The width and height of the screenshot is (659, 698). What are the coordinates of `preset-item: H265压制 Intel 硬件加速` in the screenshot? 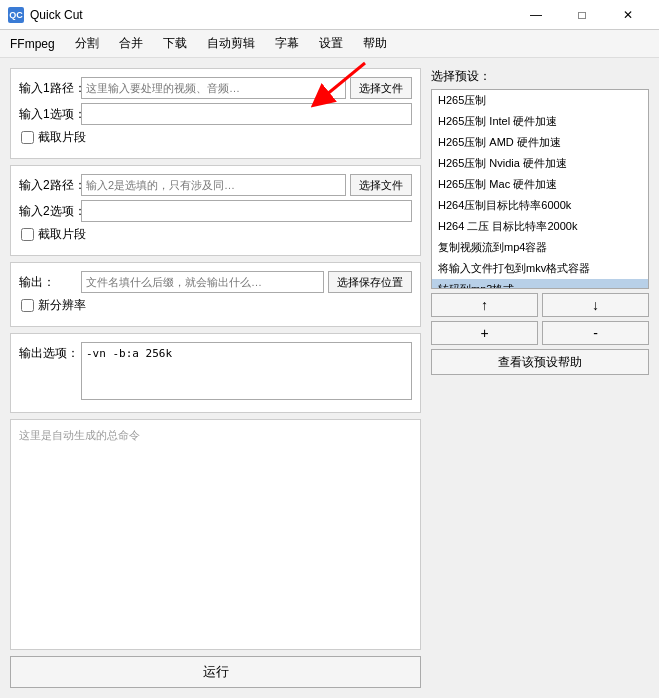 It's located at (540, 122).